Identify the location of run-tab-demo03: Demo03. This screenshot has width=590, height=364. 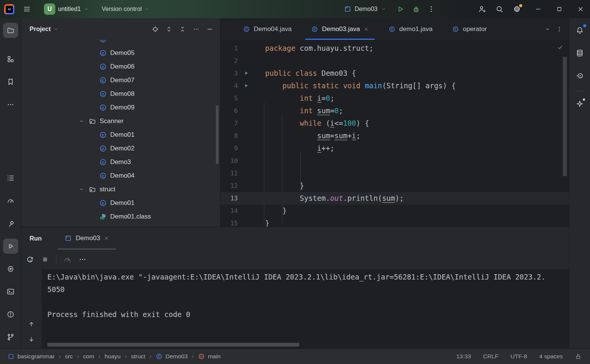
(87, 238).